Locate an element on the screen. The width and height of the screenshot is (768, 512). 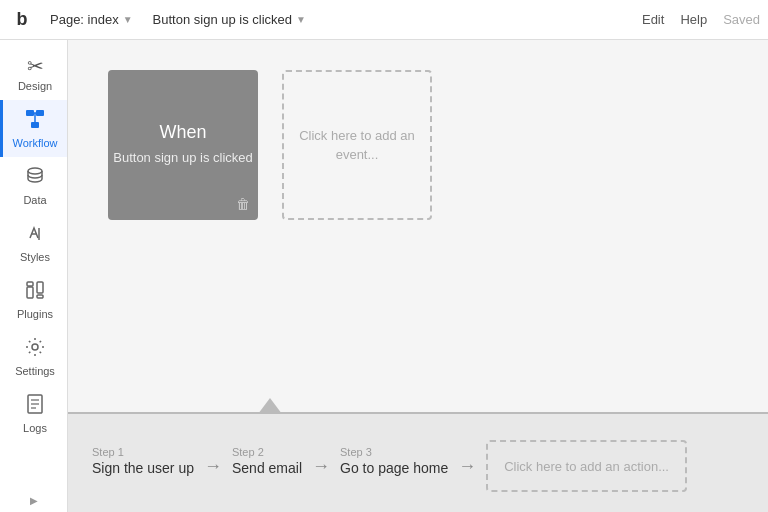
app-logo: b is located at coordinates (22, 20).